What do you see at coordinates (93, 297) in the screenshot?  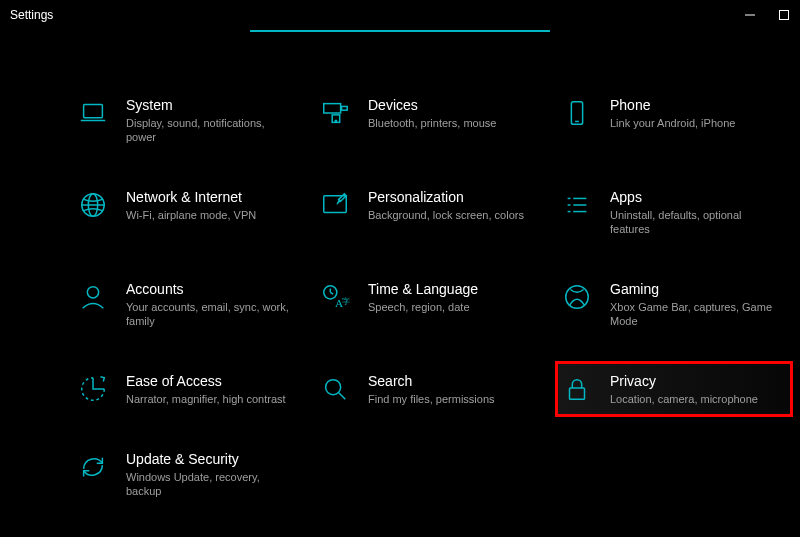 I see `person-icon` at bounding box center [93, 297].